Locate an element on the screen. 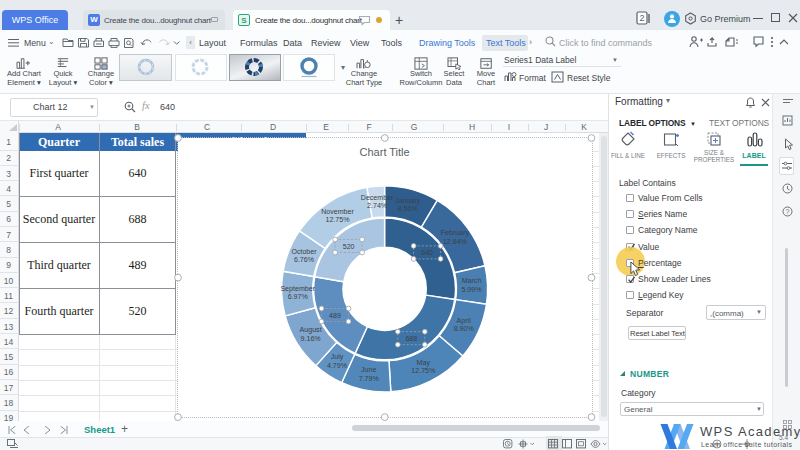  svg-text: 489 is located at coordinates (335, 315).